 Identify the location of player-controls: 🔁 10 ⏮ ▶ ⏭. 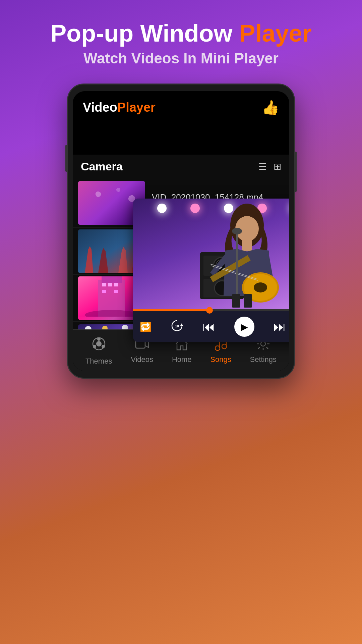
(211, 327).